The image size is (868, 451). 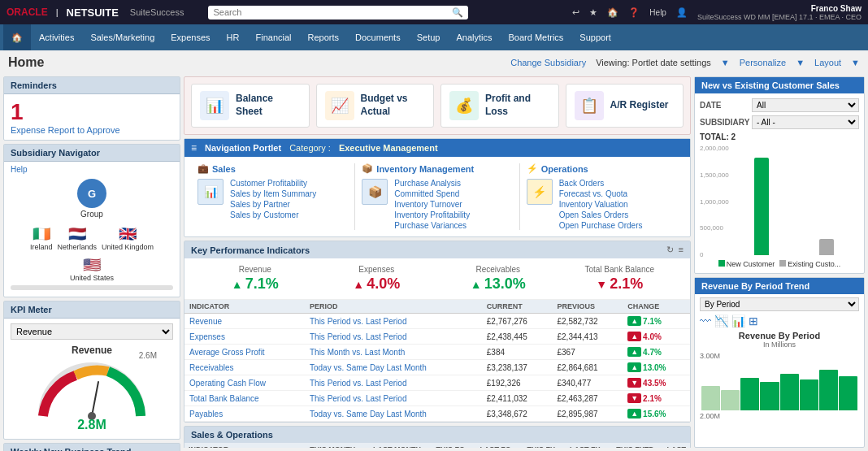 What do you see at coordinates (429, 37) in the screenshot?
I see `nav-setup: Setup` at bounding box center [429, 37].